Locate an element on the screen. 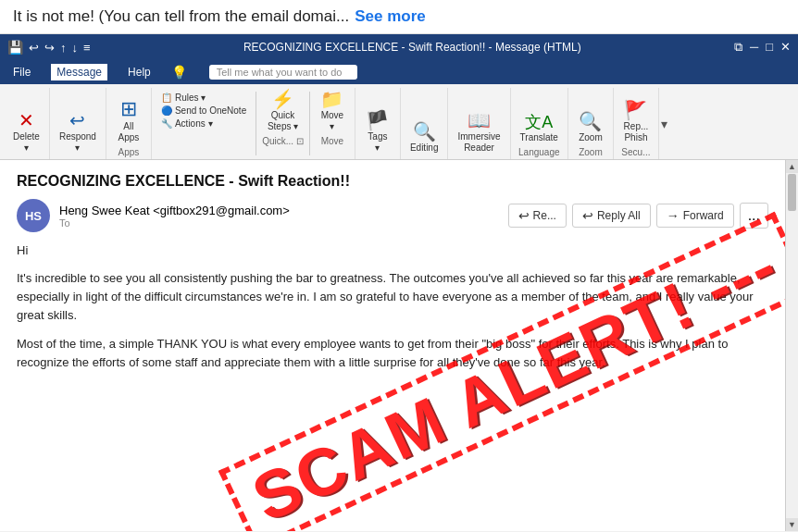 The height and width of the screenshot is (532, 798). delete-label: Delete▾ is located at coordinates (26, 142).